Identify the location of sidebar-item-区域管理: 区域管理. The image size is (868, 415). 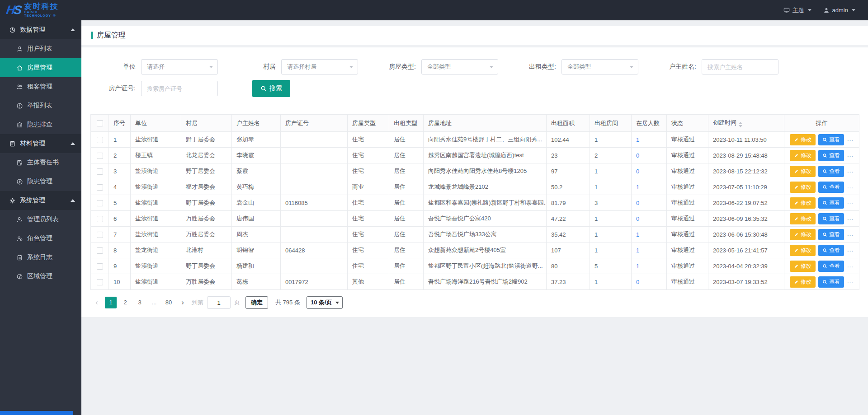
(41, 276).